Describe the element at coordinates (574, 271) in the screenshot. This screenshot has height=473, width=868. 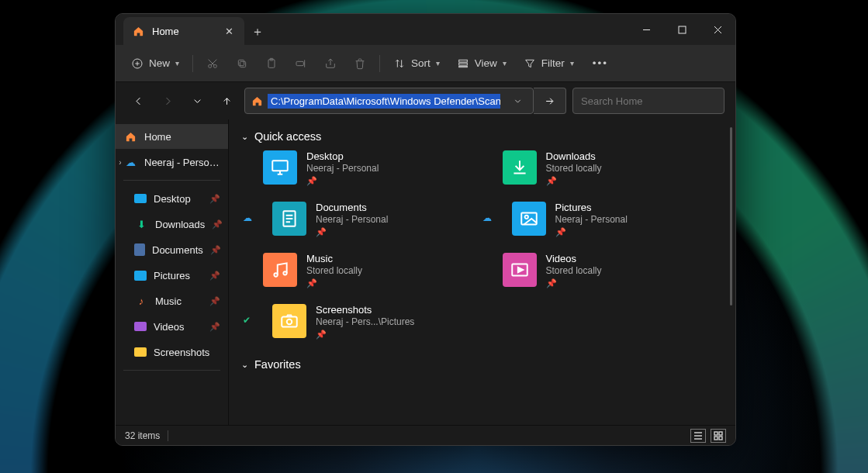
I see `item-meta: VideosStored locally📌` at that location.